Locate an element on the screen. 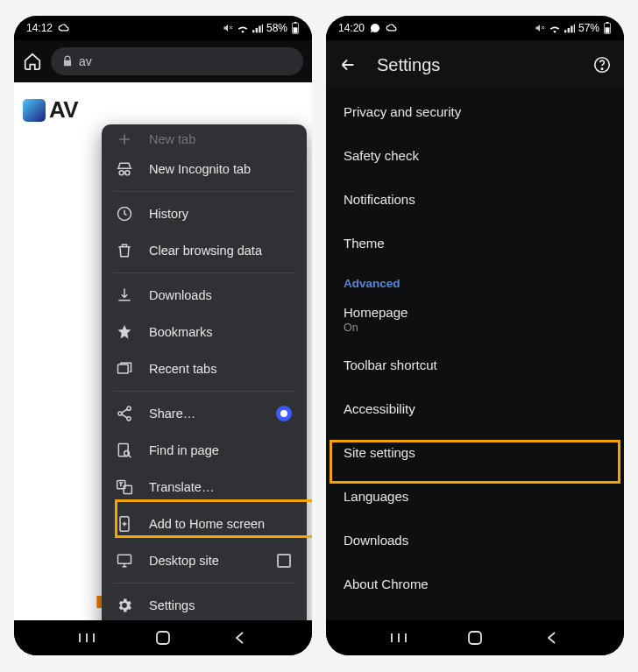 The width and height of the screenshot is (638, 672). menu-item-share: Share… is located at coordinates (204, 414).